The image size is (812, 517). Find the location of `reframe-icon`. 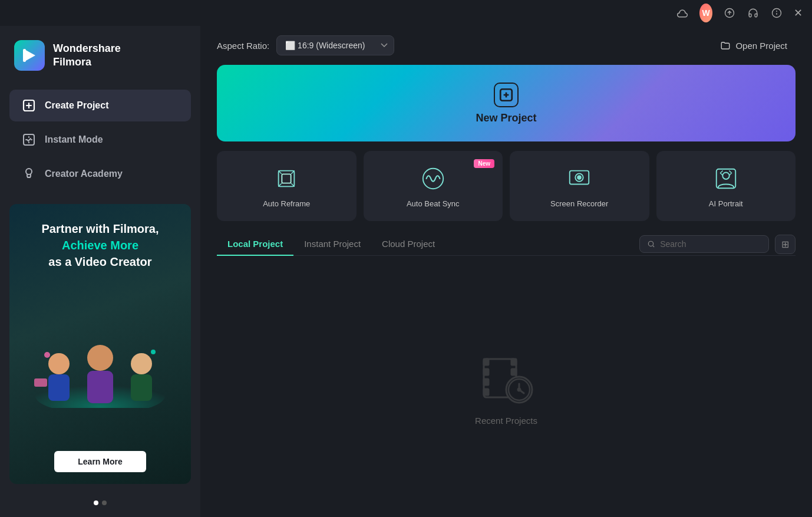

reframe-icon is located at coordinates (286, 179).